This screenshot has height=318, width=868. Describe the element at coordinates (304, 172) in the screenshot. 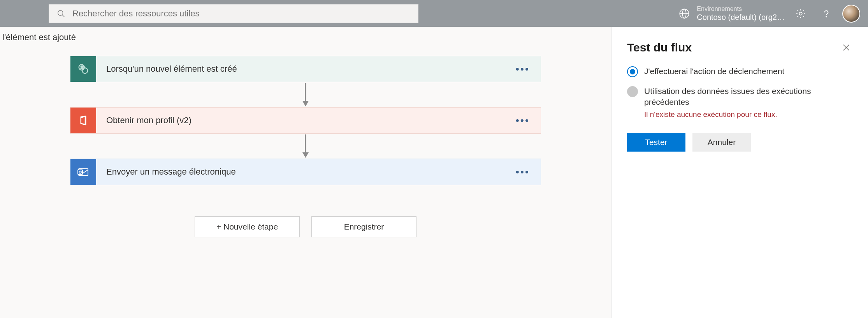

I see `flow-step-label: Envoyer un message électronique` at that location.